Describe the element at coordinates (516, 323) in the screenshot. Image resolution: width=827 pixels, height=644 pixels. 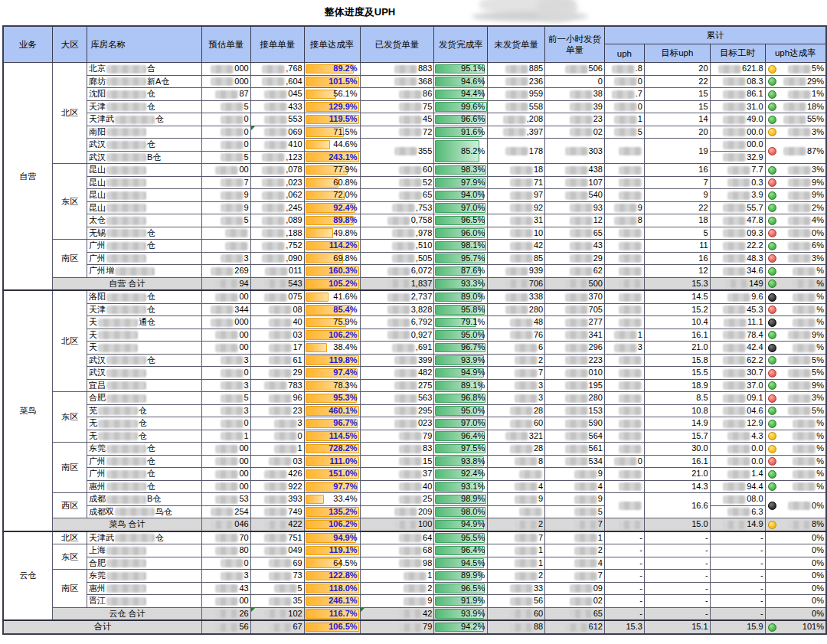
I see `unshipped-orders-cell: 48` at that location.